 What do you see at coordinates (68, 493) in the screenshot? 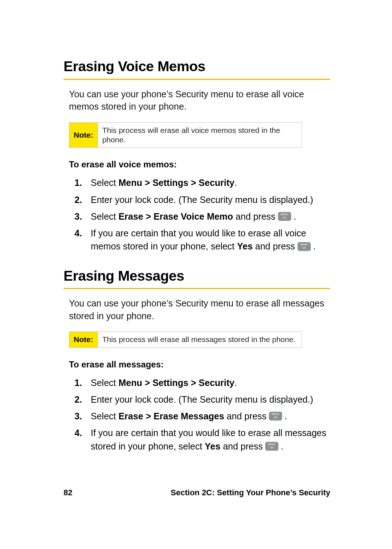
I see `page-number: 82` at bounding box center [68, 493].